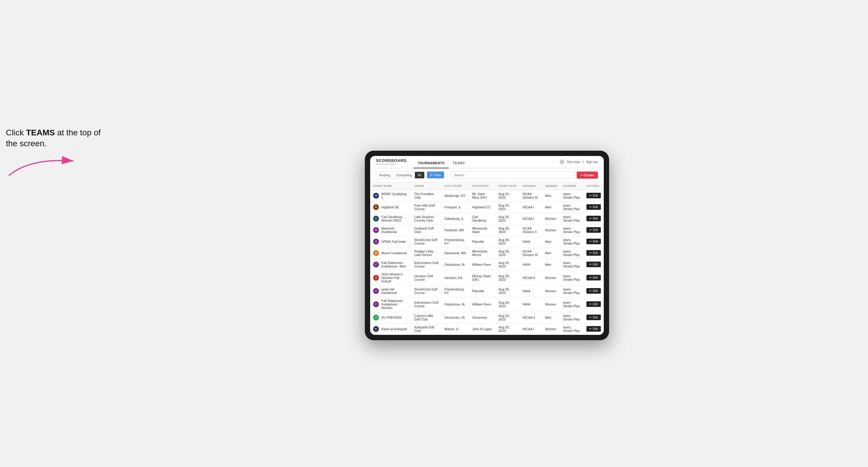  Describe the element at coordinates (590, 278) in the screenshot. I see `edit-icon-7: ✏` at that location.